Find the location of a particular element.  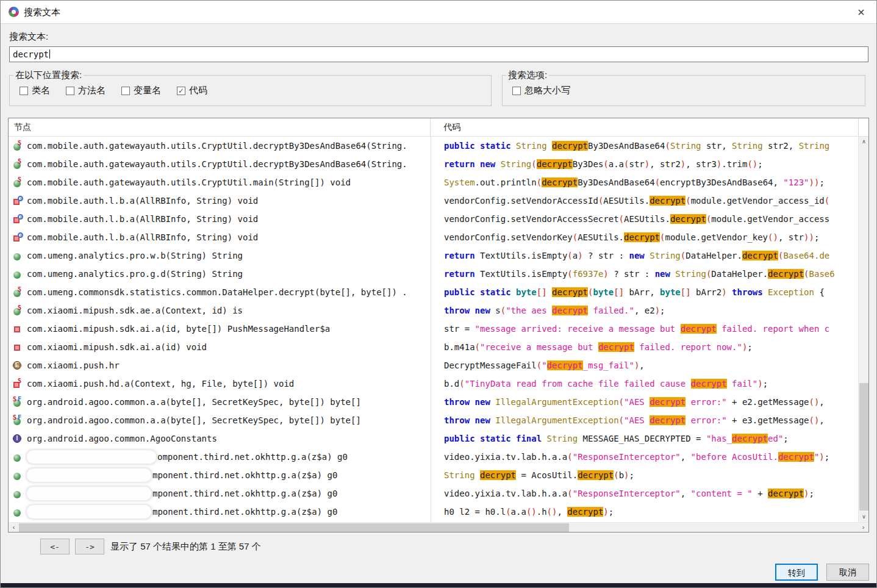

code-column-header: 代码 is located at coordinates (645, 127).